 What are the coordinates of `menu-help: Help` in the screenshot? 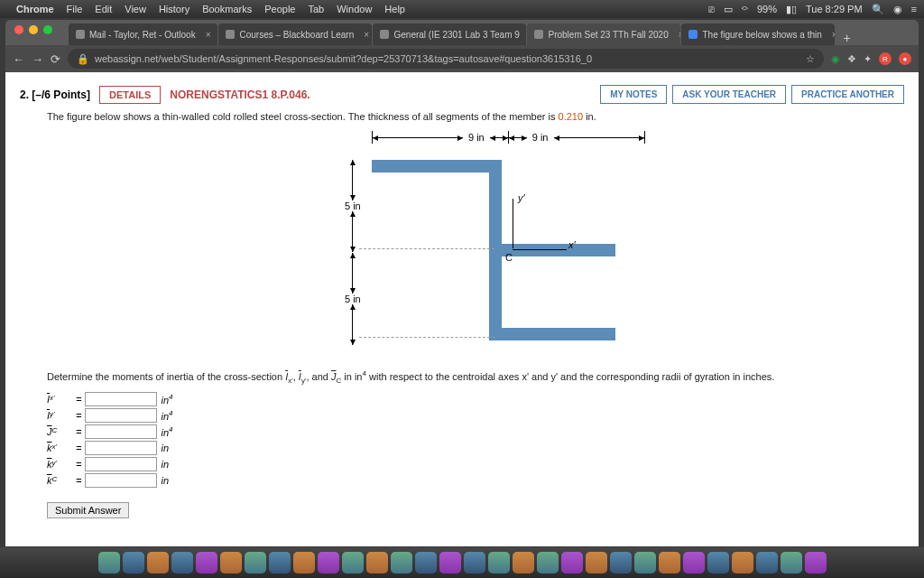 It's located at (395, 9).